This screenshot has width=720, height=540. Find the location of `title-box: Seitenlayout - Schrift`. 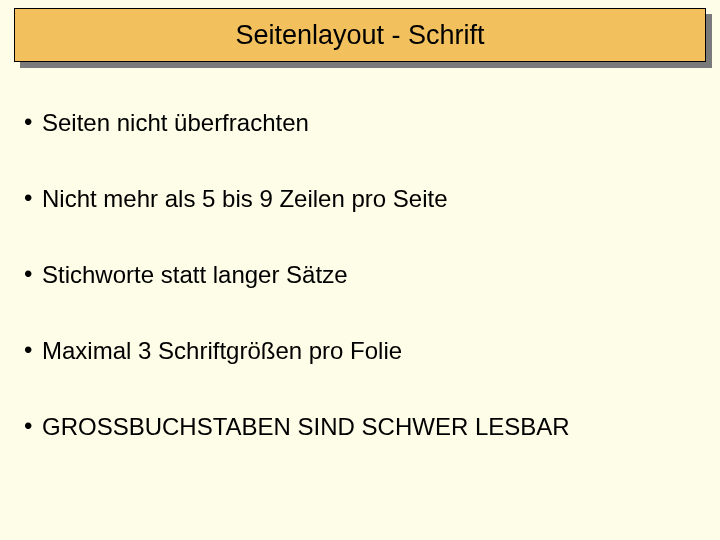

title-box: Seitenlayout - Schrift is located at coordinates (360, 35).